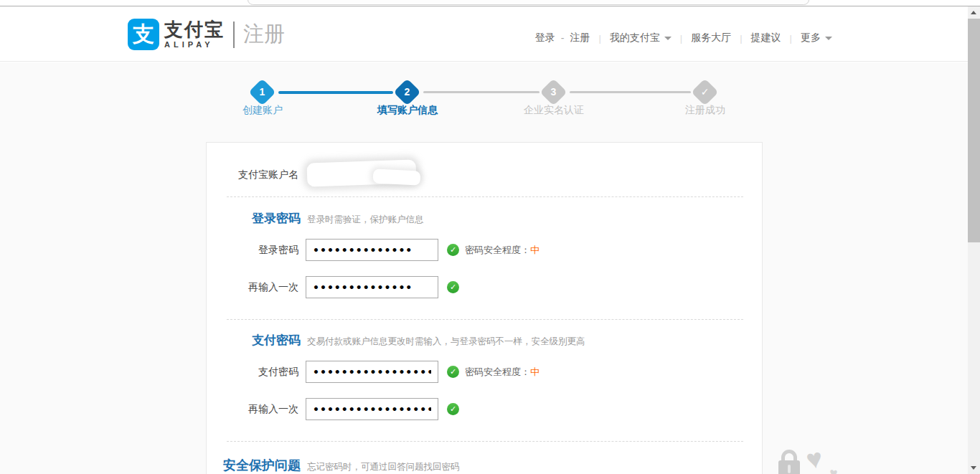 This screenshot has height=474, width=980. Describe the element at coordinates (383, 468) in the screenshot. I see `security-question-section-hint: 忘记密码时，可通过回答问题找回密码` at that location.